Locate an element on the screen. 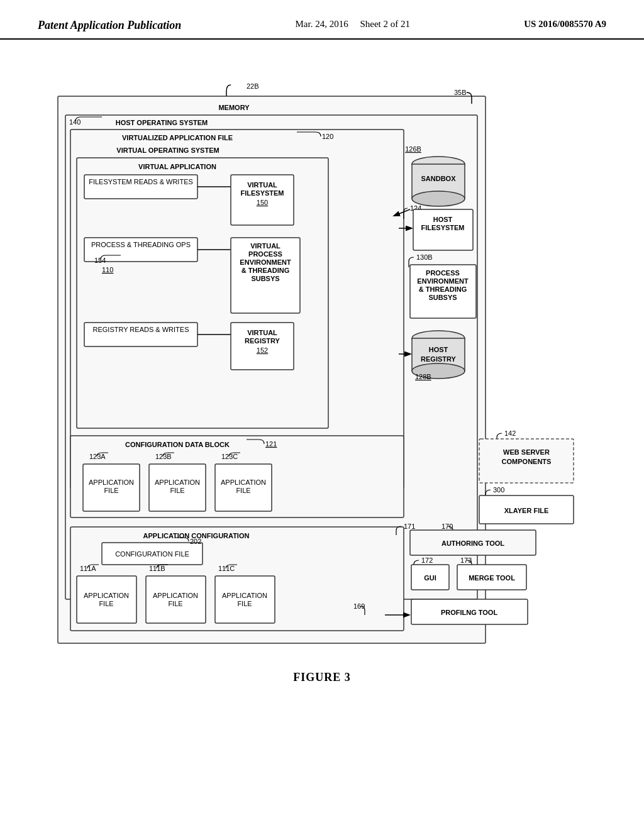  app-file-111b-label2: FILE is located at coordinates (175, 604).